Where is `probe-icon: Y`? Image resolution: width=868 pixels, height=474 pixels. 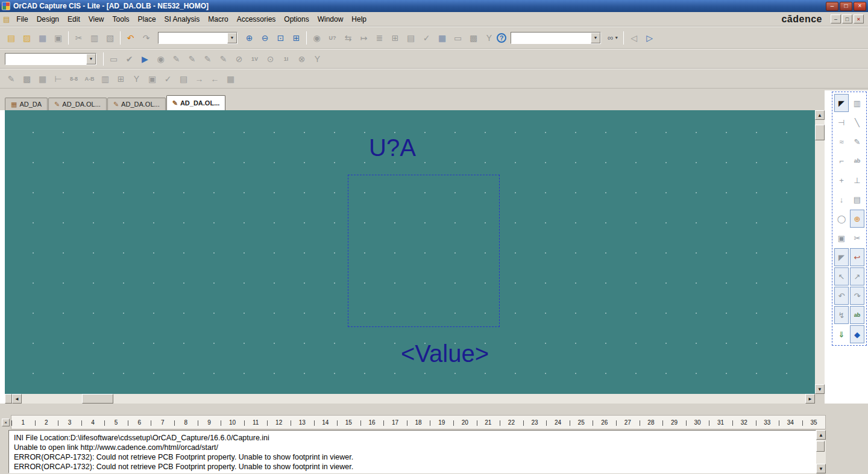 probe-icon: Y is located at coordinates (489, 38).